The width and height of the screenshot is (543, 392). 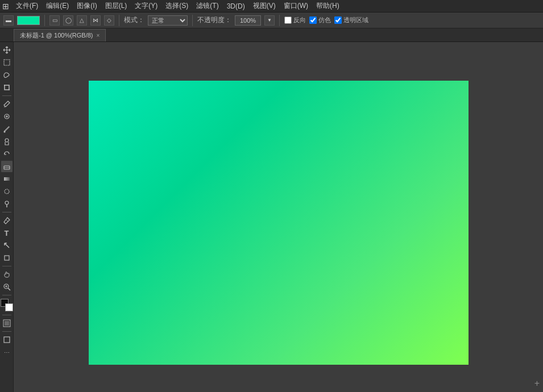 I want to click on menu-help: 帮助(H), so click(x=328, y=6).